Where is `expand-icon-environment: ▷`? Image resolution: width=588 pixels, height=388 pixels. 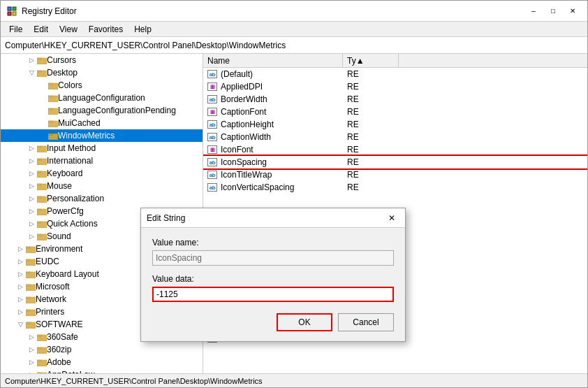
expand-icon-environment: ▷ is located at coordinates (20, 249).